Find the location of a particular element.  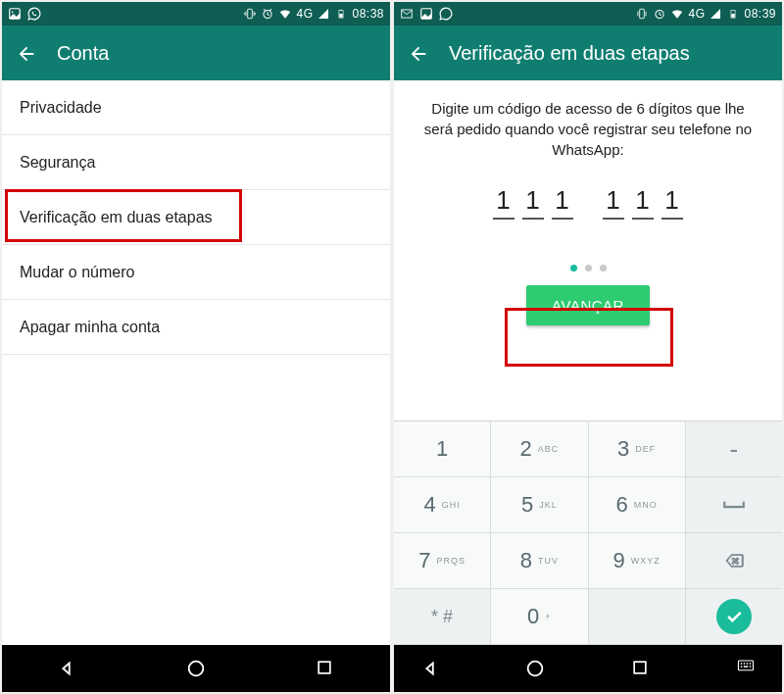

statusbar: 4G 08:39 is located at coordinates (588, 14).